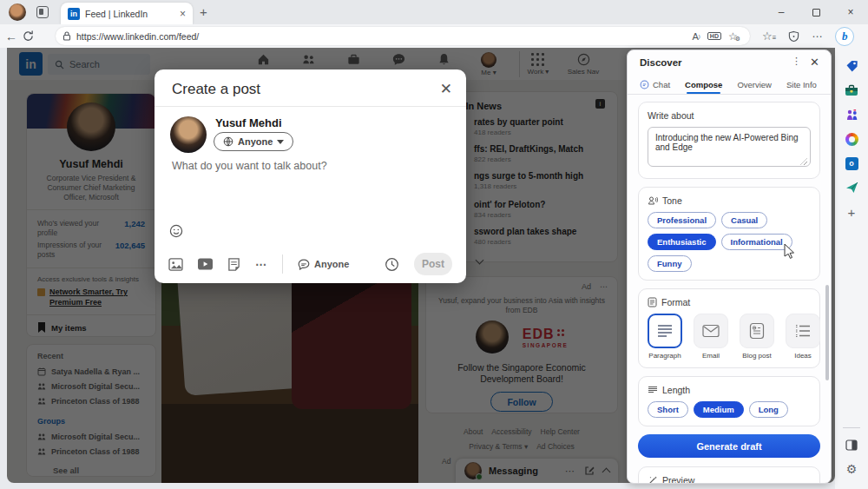 Image resolution: width=868 pixels, height=489 pixels. What do you see at coordinates (205, 264) in the screenshot?
I see `add-video-icon` at bounding box center [205, 264].